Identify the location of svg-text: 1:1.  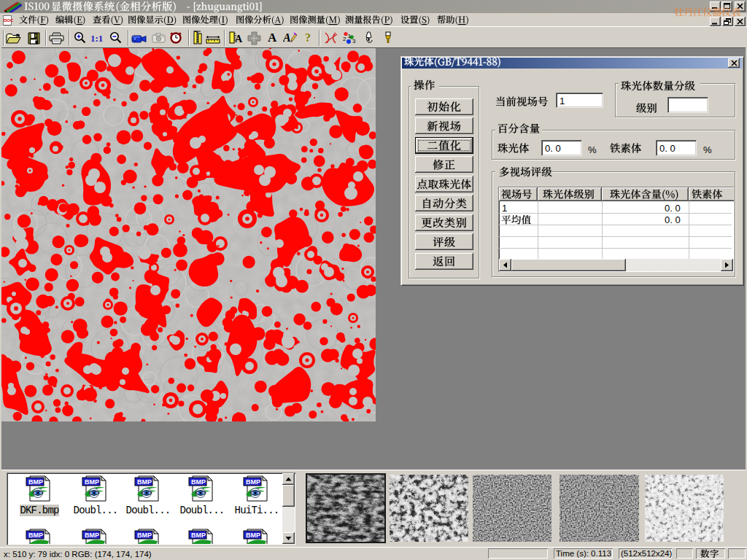
(96, 38).